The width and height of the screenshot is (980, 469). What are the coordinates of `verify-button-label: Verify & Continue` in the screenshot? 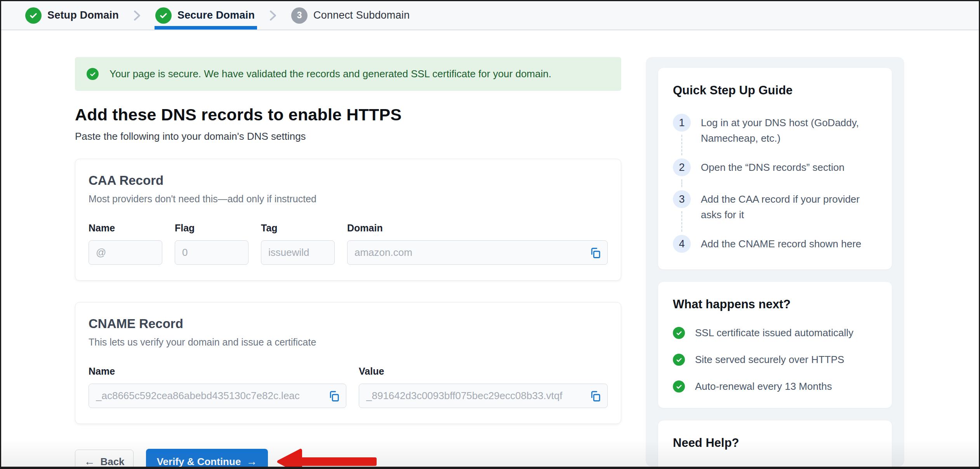 It's located at (199, 462).